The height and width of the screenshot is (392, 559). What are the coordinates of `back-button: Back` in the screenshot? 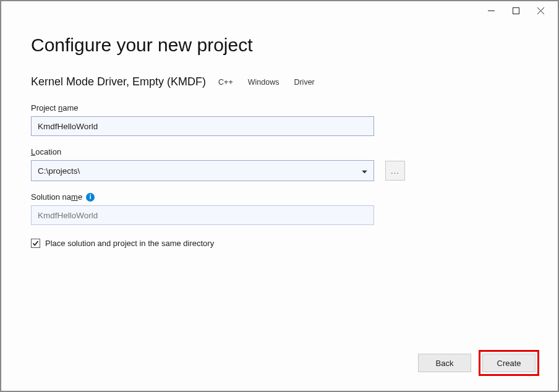 It's located at (445, 363).